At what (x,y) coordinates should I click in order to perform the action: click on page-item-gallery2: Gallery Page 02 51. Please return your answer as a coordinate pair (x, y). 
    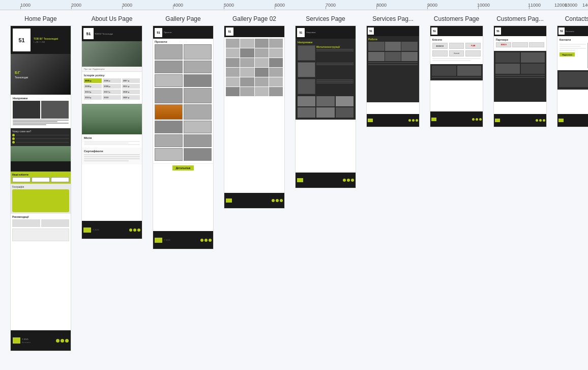
    Looking at the image, I should click on (254, 183).